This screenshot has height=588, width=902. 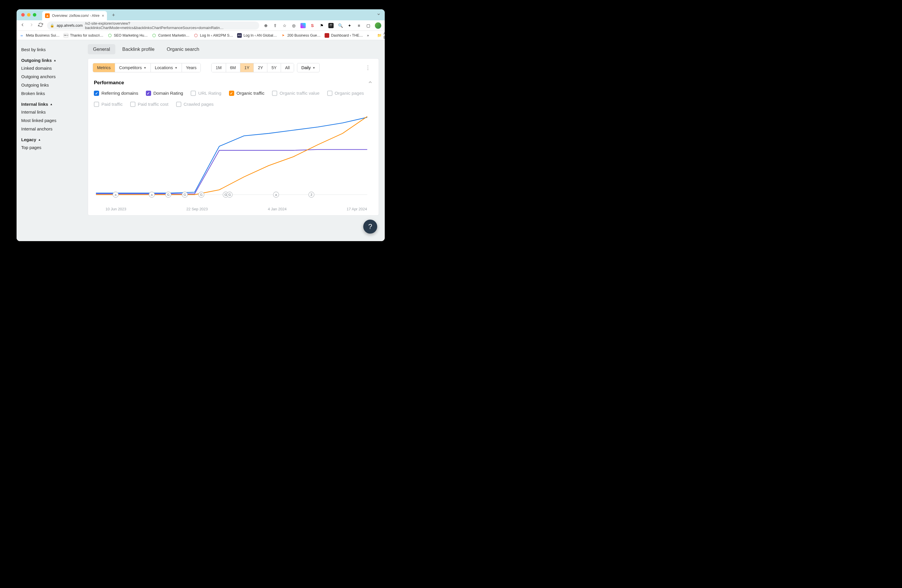 What do you see at coordinates (287, 67) in the screenshot?
I see `range-all: All` at bounding box center [287, 67].